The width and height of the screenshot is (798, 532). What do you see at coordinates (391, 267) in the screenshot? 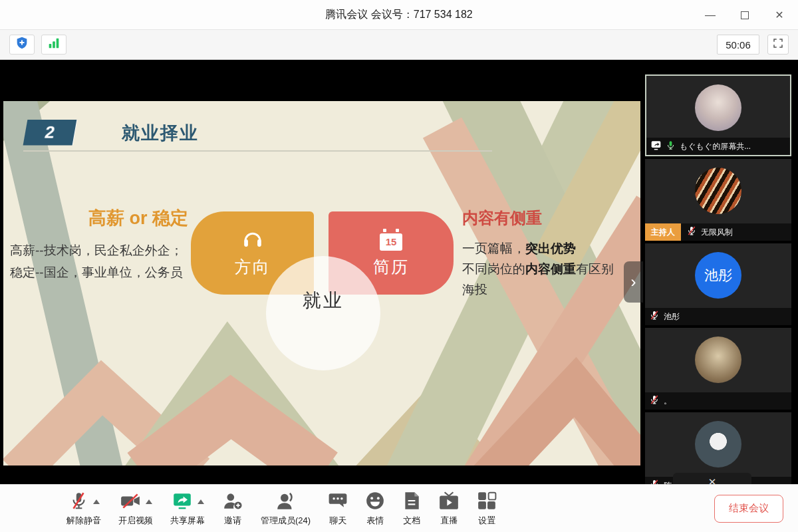
I see `card-resume-label: 简历` at bounding box center [391, 267].